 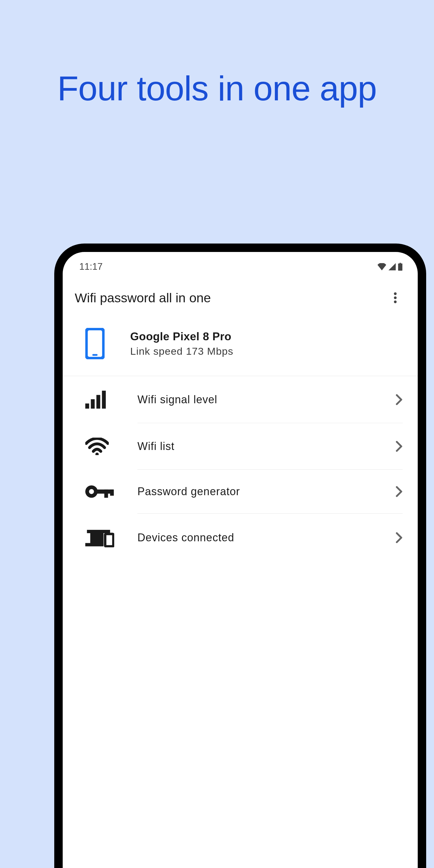 I want to click on phone-icon, so click(x=95, y=344).